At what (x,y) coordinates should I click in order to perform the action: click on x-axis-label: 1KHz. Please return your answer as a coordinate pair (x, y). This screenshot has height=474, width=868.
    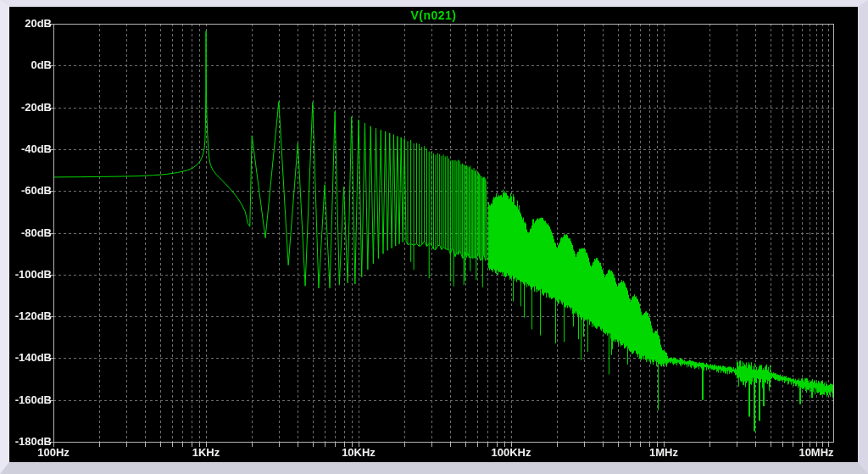
    Looking at the image, I should click on (206, 453).